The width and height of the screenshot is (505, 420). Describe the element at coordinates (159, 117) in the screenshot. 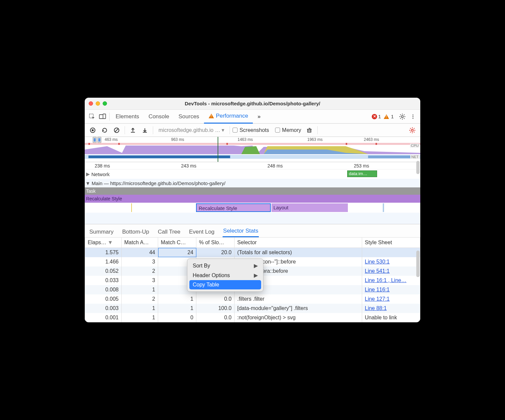

I see `tab-console: Console` at that location.